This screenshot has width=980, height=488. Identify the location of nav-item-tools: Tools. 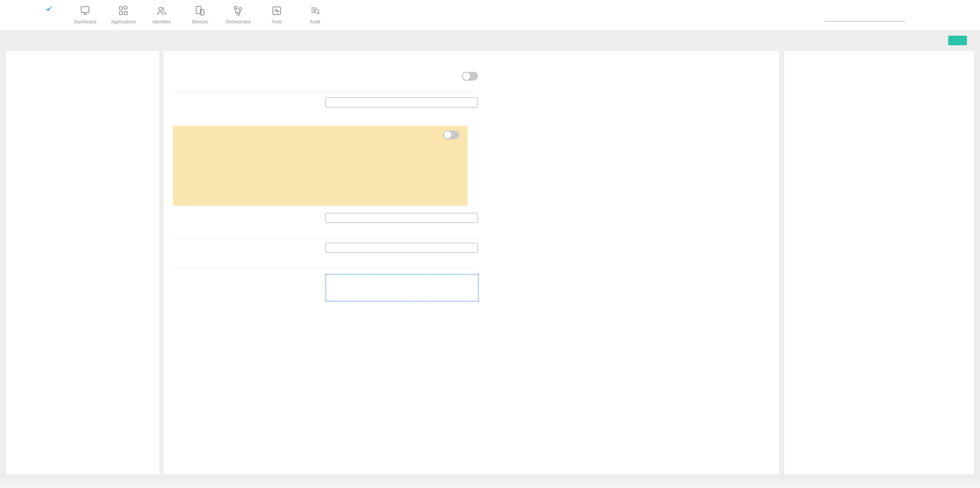
(277, 14).